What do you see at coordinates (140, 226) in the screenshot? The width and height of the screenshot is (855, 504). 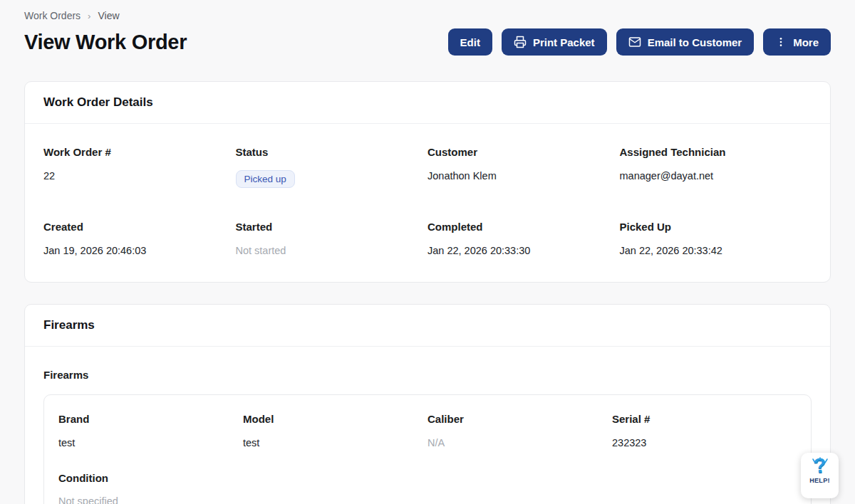 I see `field-label: Created` at bounding box center [140, 226].